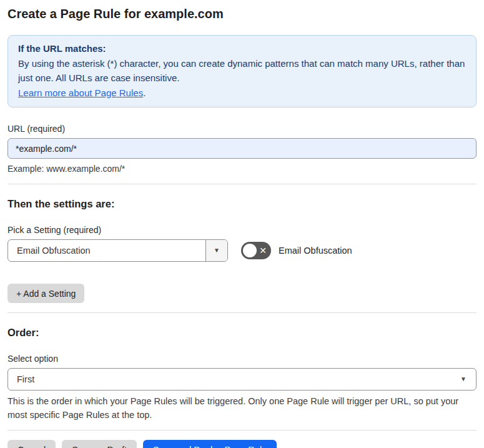  What do you see at coordinates (46, 294) in the screenshot?
I see `add-setting-button: + Add a Setting` at bounding box center [46, 294].